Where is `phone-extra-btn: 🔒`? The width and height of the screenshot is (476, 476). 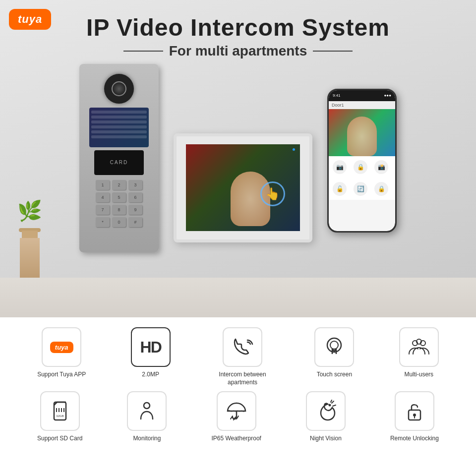
phone-extra-btn: 🔒 is located at coordinates (381, 189).